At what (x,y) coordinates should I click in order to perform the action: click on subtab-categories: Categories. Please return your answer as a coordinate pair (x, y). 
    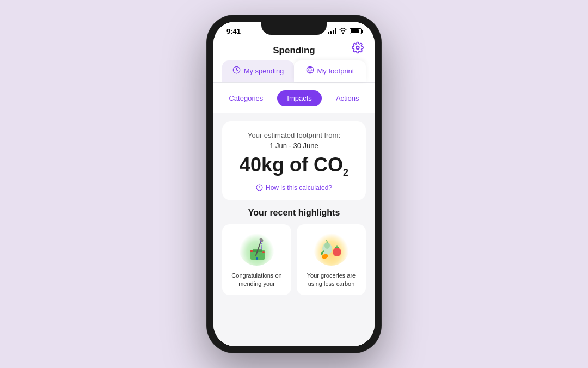
    Looking at the image, I should click on (246, 98).